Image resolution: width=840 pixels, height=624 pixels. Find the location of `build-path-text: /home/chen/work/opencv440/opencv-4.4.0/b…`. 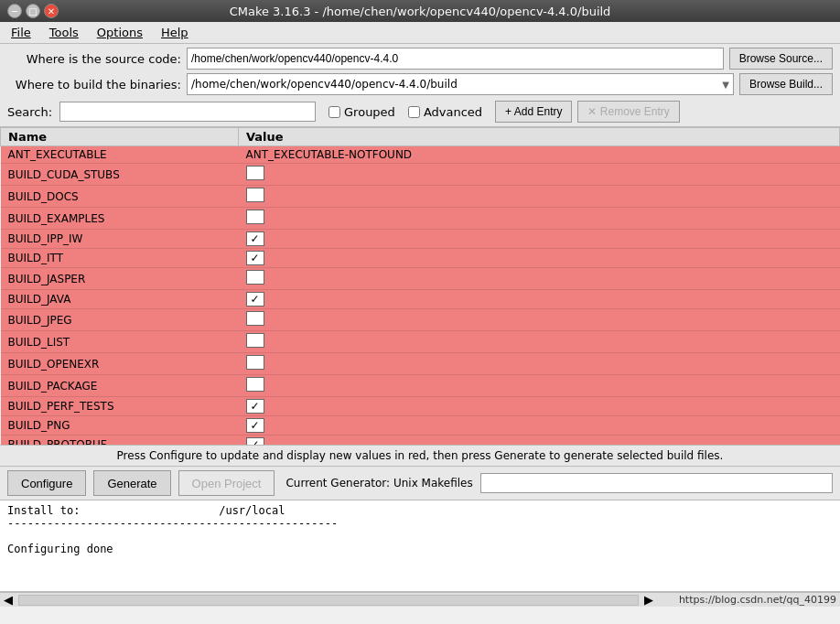

build-path-text: /home/chen/work/opencv440/opencv-4.4.0/b… is located at coordinates (324, 84).